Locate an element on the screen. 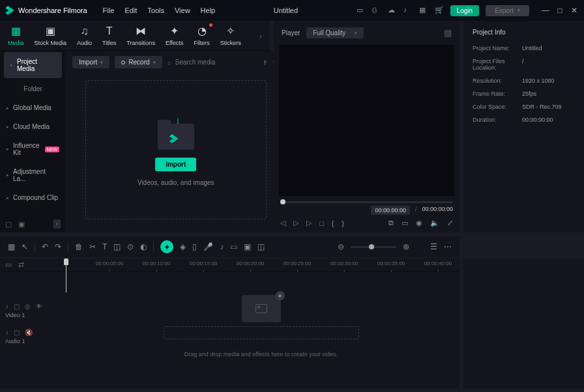  delete-button: 🗑 is located at coordinates (79, 247).